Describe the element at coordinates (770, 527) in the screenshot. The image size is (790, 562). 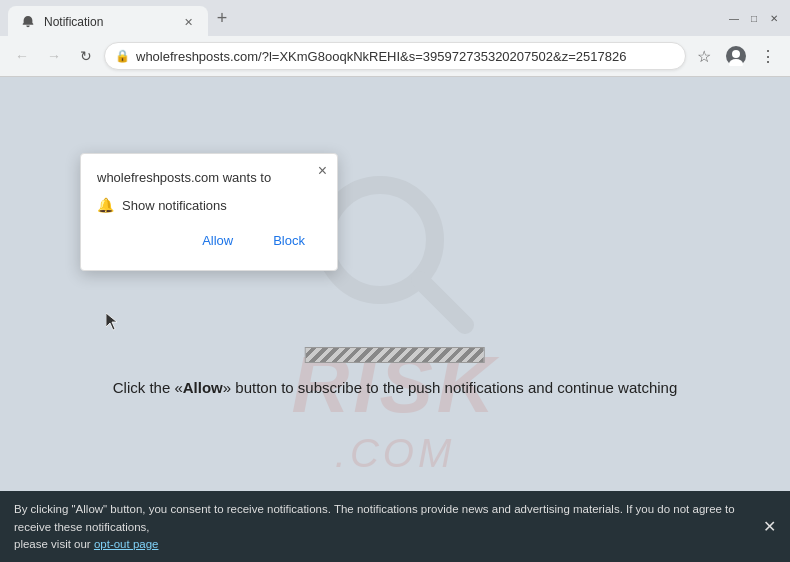
I see `bottom-bar-close-button: ✕` at that location.